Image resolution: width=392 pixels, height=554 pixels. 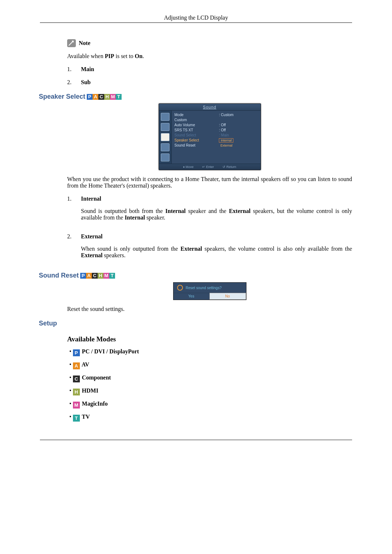 I want to click on osd-option-selected: Internal, so click(x=226, y=140).